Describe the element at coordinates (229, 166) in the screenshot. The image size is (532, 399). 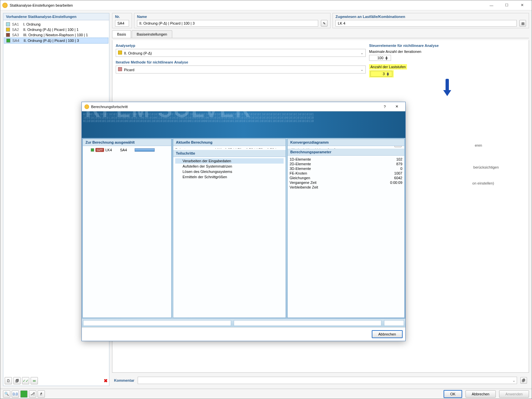
I see `substep-2: Aufstellen der Systemmatrizen` at that location.